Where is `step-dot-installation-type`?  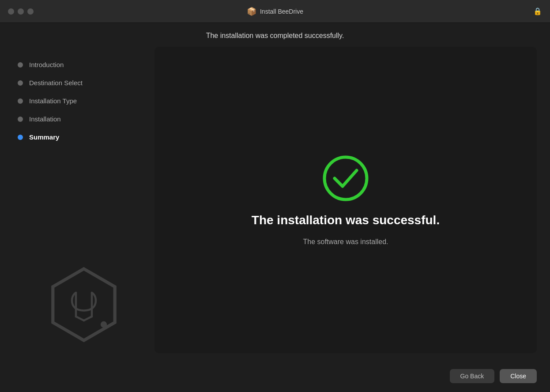
step-dot-installation-type is located at coordinates (20, 101).